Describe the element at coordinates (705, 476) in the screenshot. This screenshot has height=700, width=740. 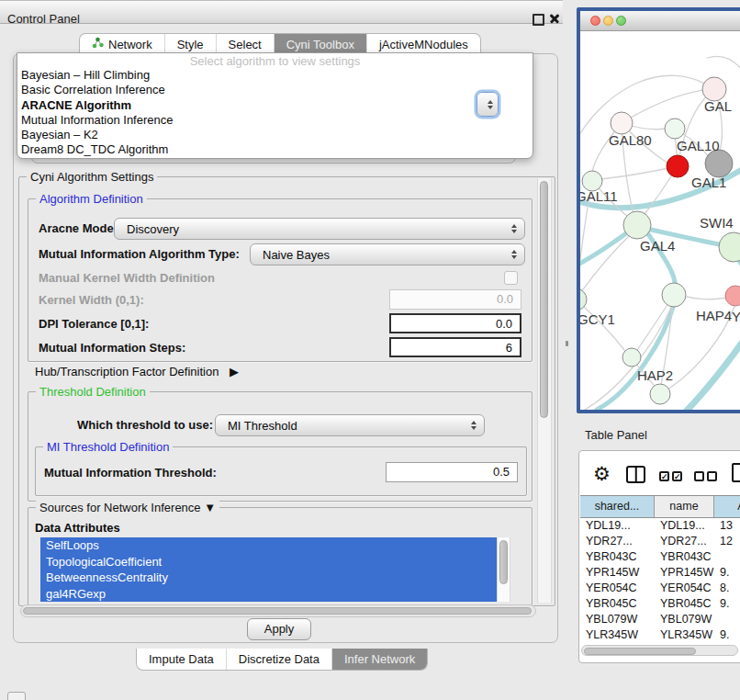
I see `unchecked-pair-icon` at that location.